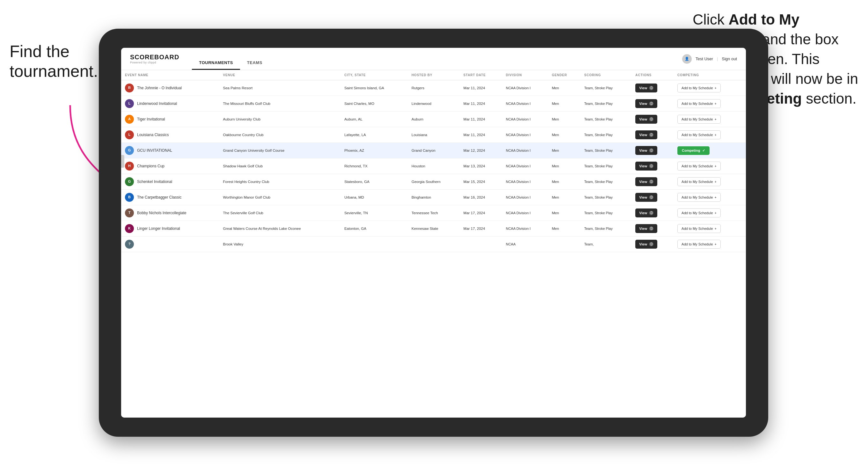 The height and width of the screenshot is (467, 868). What do you see at coordinates (564, 104) in the screenshot?
I see `gender-cell-1: Men` at bounding box center [564, 104].